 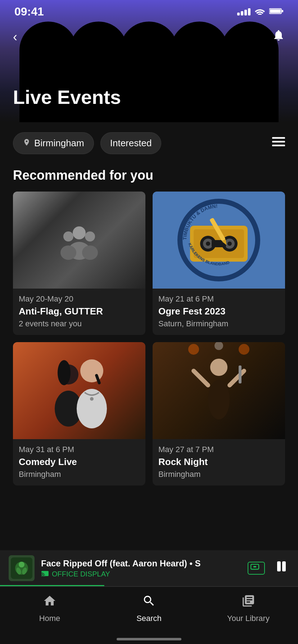 I want to click on event-sub-3: Birmingham, so click(x=79, y=474).